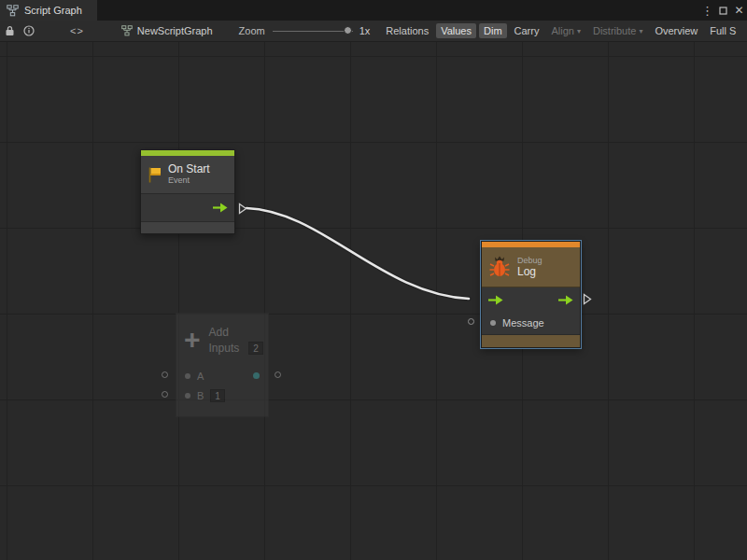 The image size is (747, 560). I want to click on port-b-label: B, so click(200, 396).